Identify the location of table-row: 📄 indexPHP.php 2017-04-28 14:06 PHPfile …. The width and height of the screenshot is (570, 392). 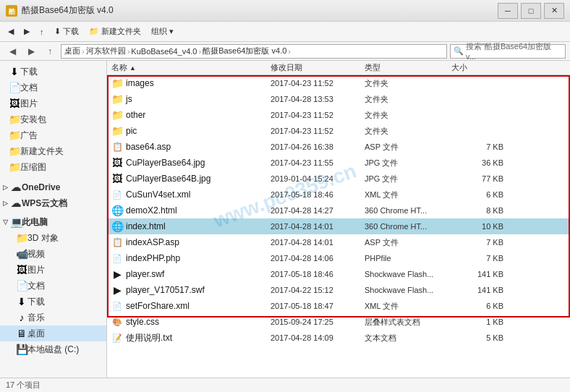
(339, 258).